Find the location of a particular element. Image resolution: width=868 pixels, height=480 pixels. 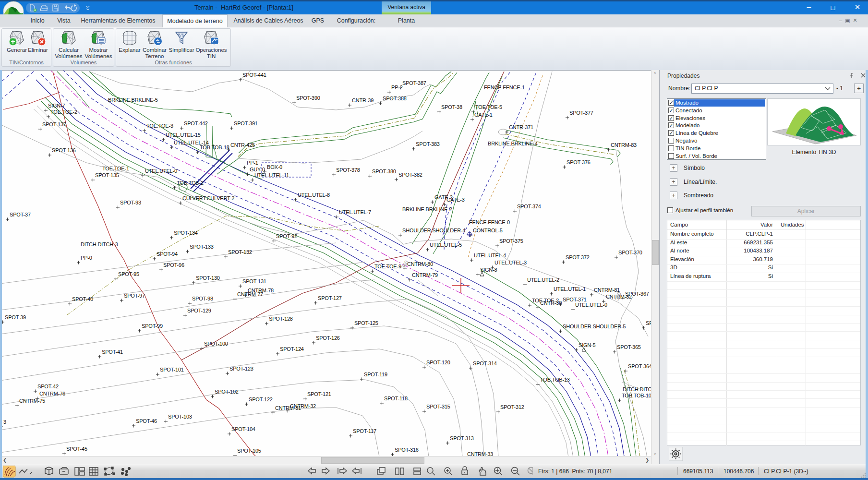

svg-text: SPOT-126 is located at coordinates (328, 338).